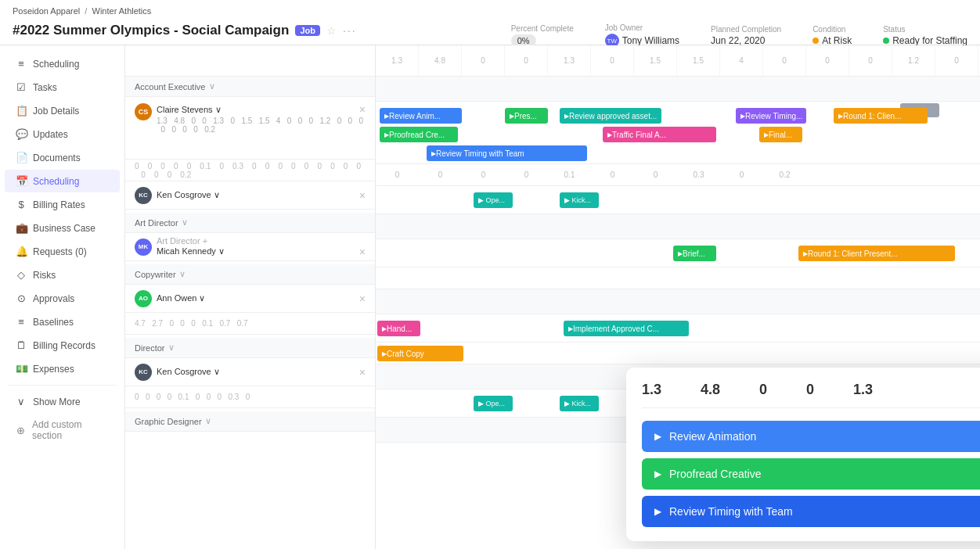 The width and height of the screenshot is (980, 549). Describe the element at coordinates (877, 253) in the screenshot. I see `bar-round1-client-pres: Round 1: Client Present...` at that location.